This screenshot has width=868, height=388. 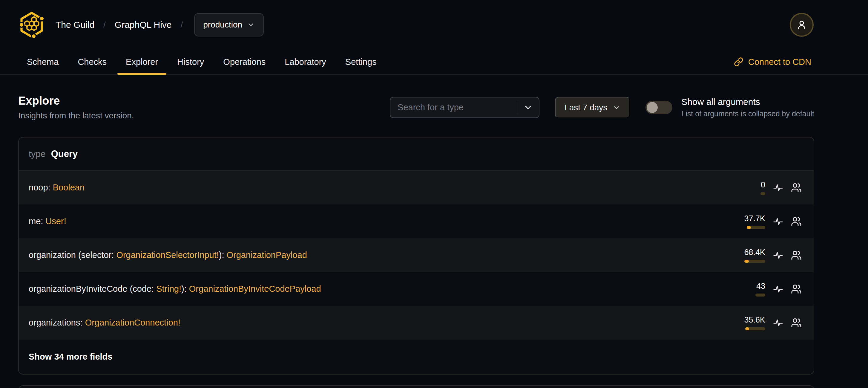 I want to click on field-row: organizationByInviteCode (code: String!)…, so click(x=416, y=289).